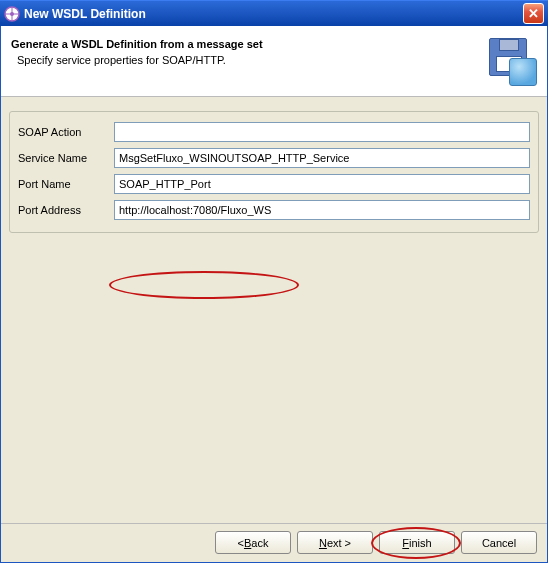 The height and width of the screenshot is (563, 548). What do you see at coordinates (274, 524) in the screenshot?
I see `separator` at bounding box center [274, 524].